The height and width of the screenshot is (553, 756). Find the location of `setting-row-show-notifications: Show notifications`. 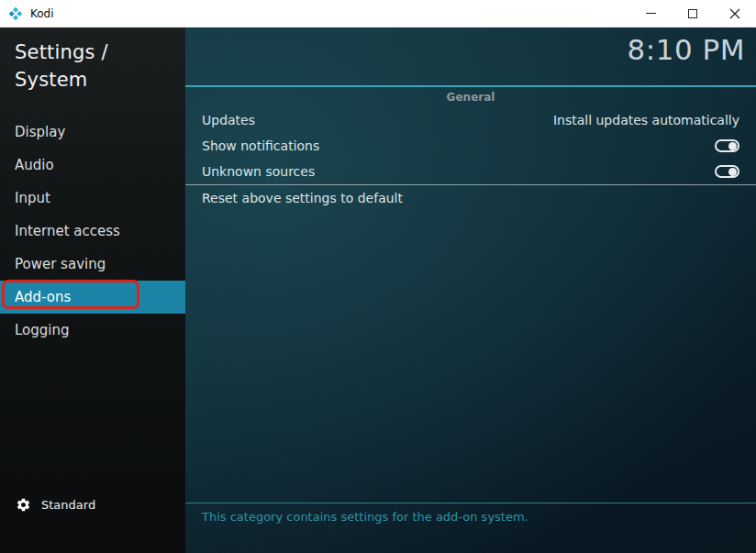

setting-row-show-notifications: Show notifications is located at coordinates (471, 146).